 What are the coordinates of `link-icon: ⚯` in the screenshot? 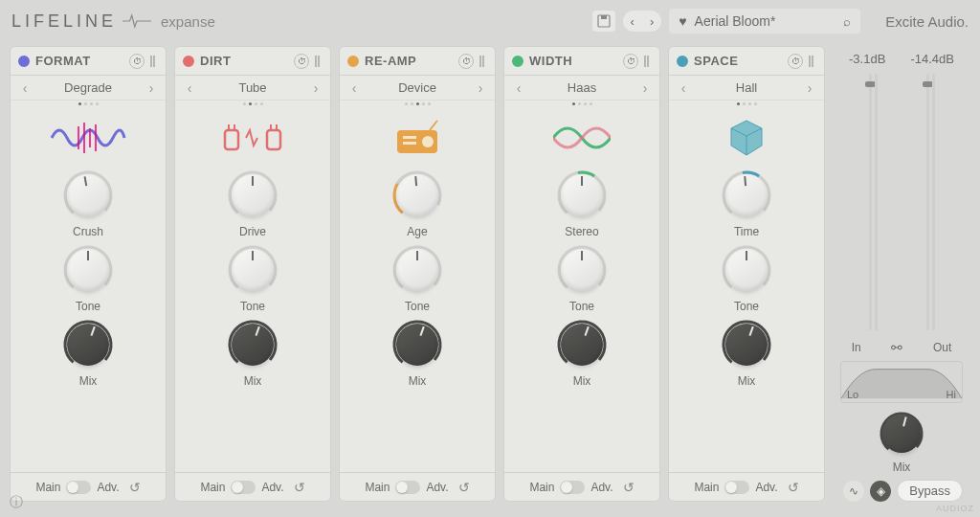 It's located at (897, 348).